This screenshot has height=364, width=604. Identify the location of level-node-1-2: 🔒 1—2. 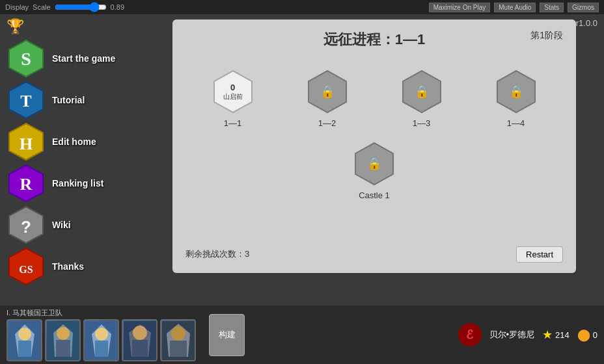
(327, 99).